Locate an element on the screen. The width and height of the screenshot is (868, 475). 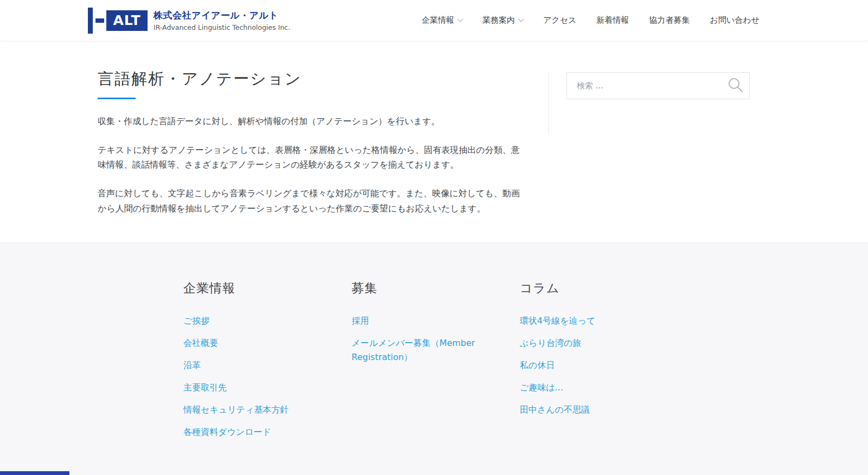
logo-text-block: 株式会社アイアール・アルト IR-Advanced Linguistic Tec… is located at coordinates (222, 21).